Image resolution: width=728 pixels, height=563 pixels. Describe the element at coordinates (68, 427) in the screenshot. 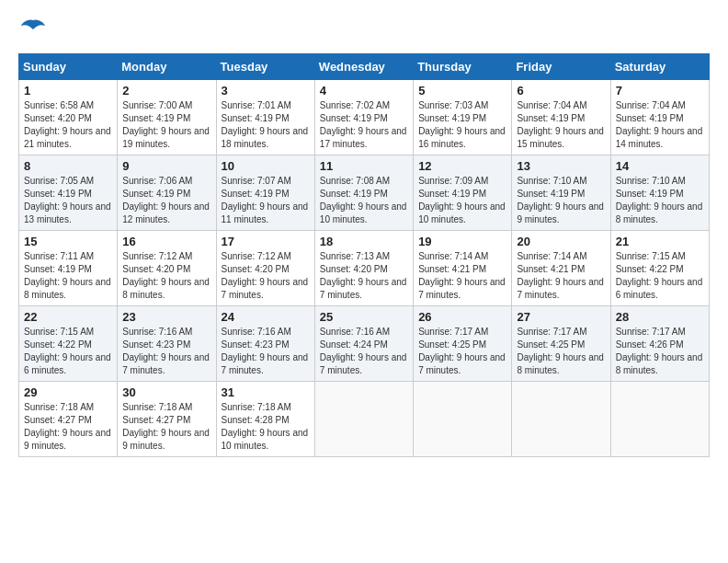

I see `day-info: Sunrise: 7:18 AMSunset: 4:27 PMDaylight:…` at that location.